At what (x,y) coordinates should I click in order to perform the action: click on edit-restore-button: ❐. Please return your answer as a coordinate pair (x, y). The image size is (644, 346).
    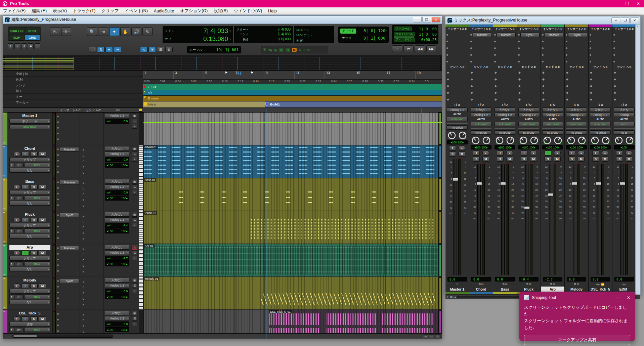
    Looking at the image, I should click on (427, 19).